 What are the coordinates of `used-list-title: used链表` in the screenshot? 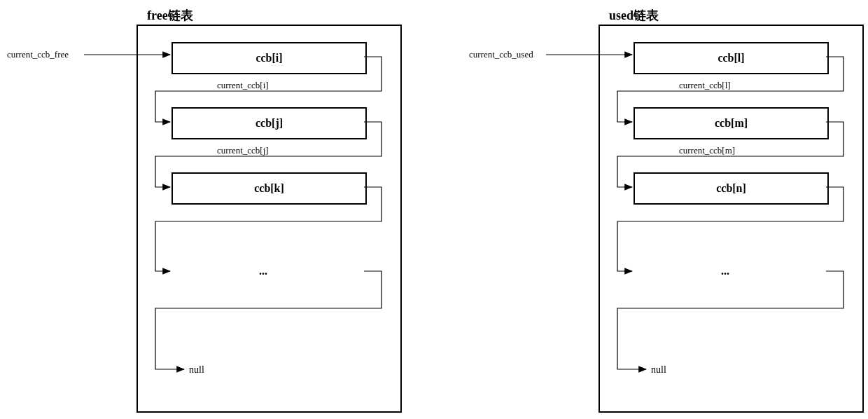 It's located at (634, 15).